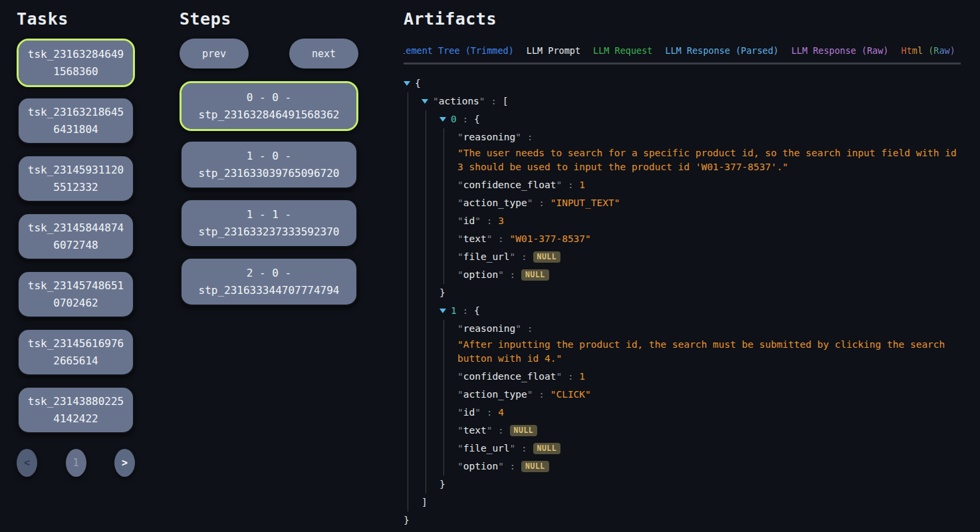  I want to click on pagination-next-button: >, so click(125, 463).